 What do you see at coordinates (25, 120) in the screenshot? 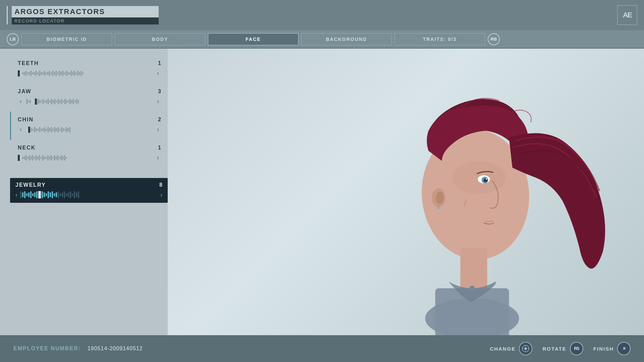
I see `chin-label: CHIN` at bounding box center [25, 120].